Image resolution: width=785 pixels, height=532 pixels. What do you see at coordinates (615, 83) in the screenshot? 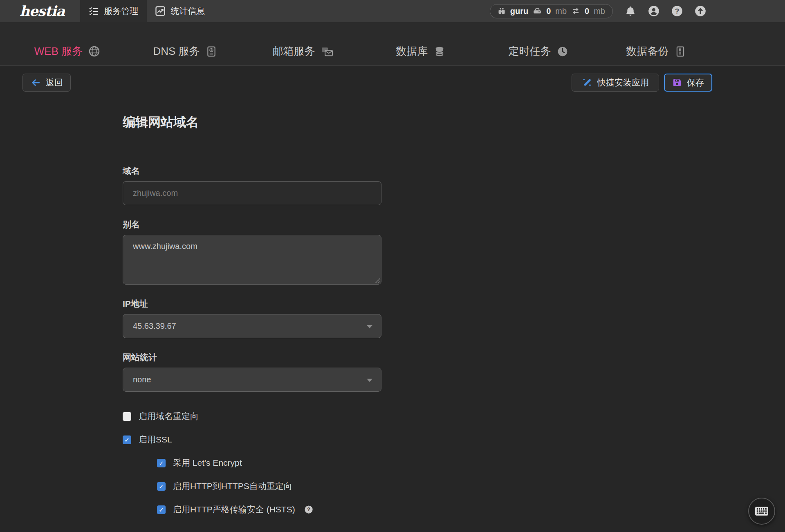
I see `quick-install-app-button: 快捷安装应用` at bounding box center [615, 83].